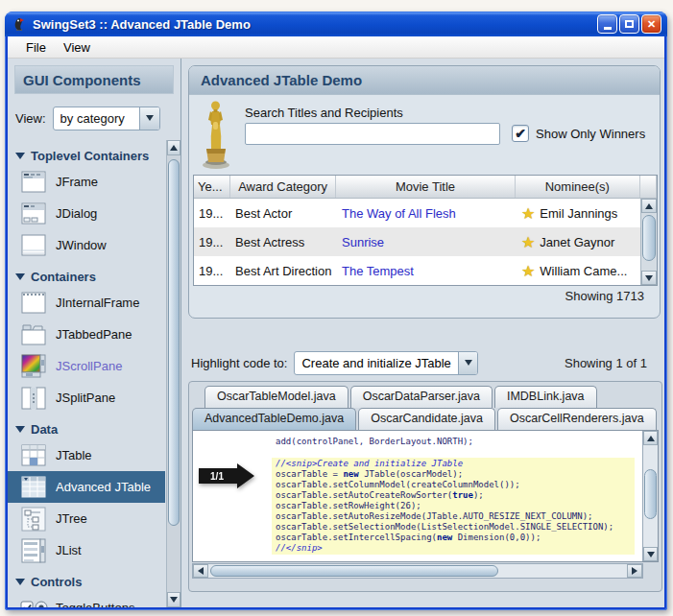  Describe the element at coordinates (425, 242) in the screenshot. I see `table-row: 19...Best ActressSunrise★Janet Gaynor` at that location.